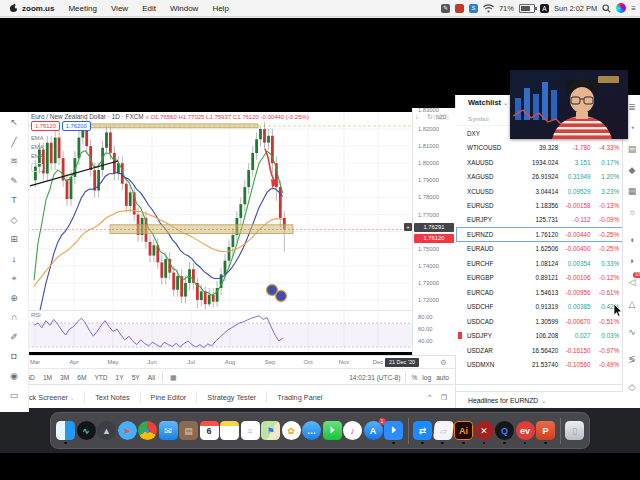 This screenshot has height=480, width=640. I want to click on dock-trash-icon: ▯, so click(574, 430).